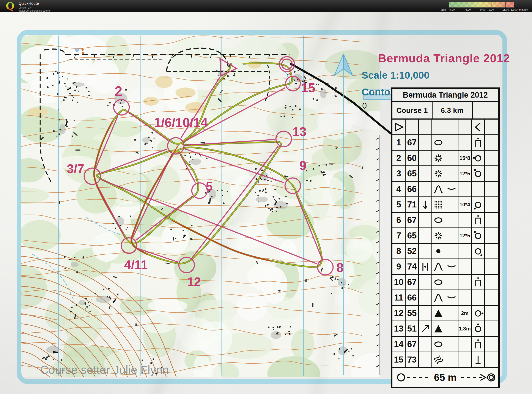 The width and height of the screenshot is (532, 394). What do you see at coordinates (445, 251) in the screenshot?
I see `control-row-8: 852` at bounding box center [445, 251].